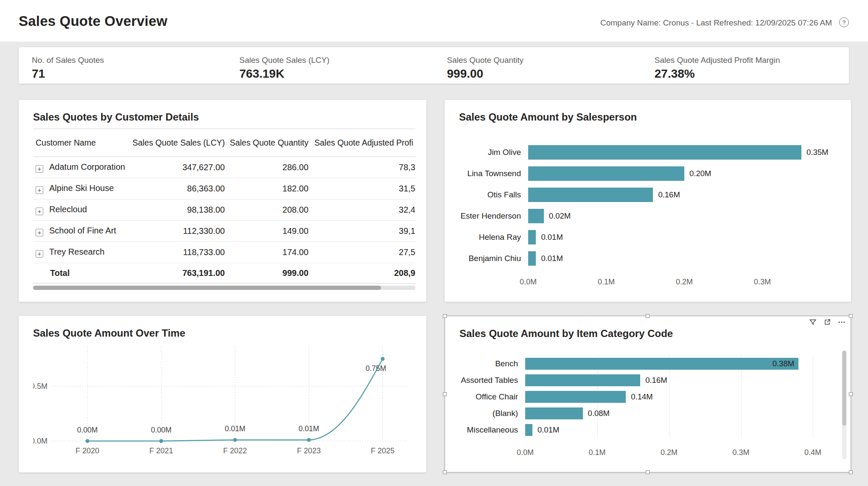  Describe the element at coordinates (224, 206) in the screenshot. I see `customer-table: Customer Name Sales Quote Sales (LCY) Sa…` at that location.